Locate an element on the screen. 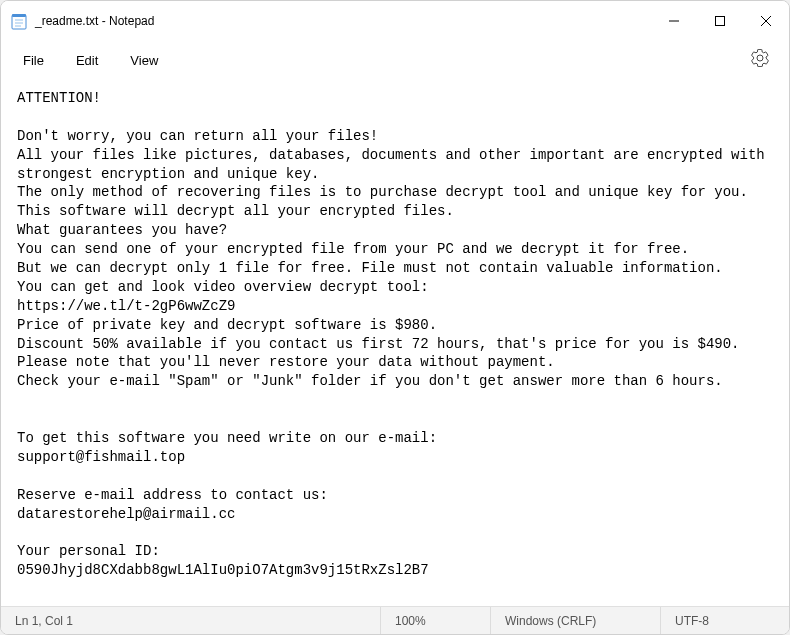  window-controls is located at coordinates (720, 21).